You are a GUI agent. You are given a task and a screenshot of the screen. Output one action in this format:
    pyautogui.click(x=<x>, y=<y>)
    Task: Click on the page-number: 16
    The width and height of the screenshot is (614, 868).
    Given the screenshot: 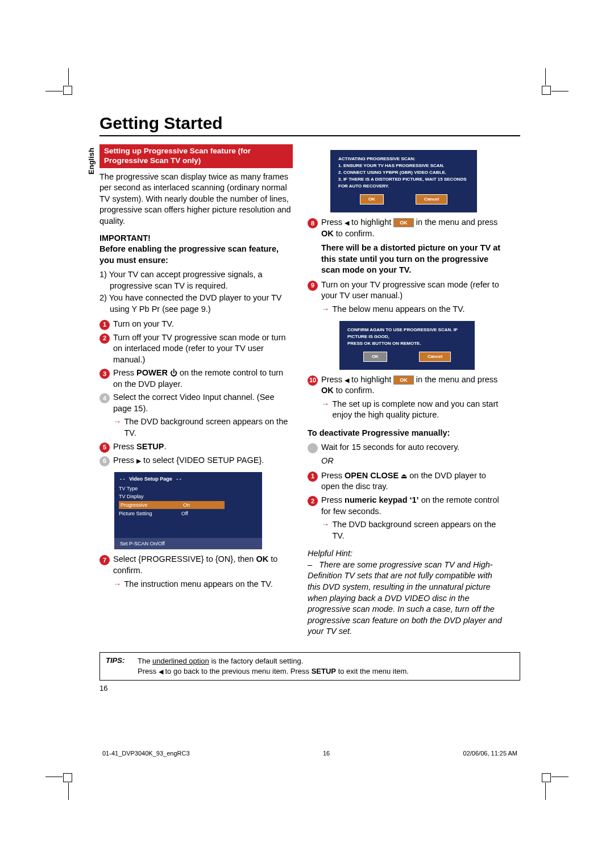 What is the action you would take?
    pyautogui.click(x=310, y=688)
    